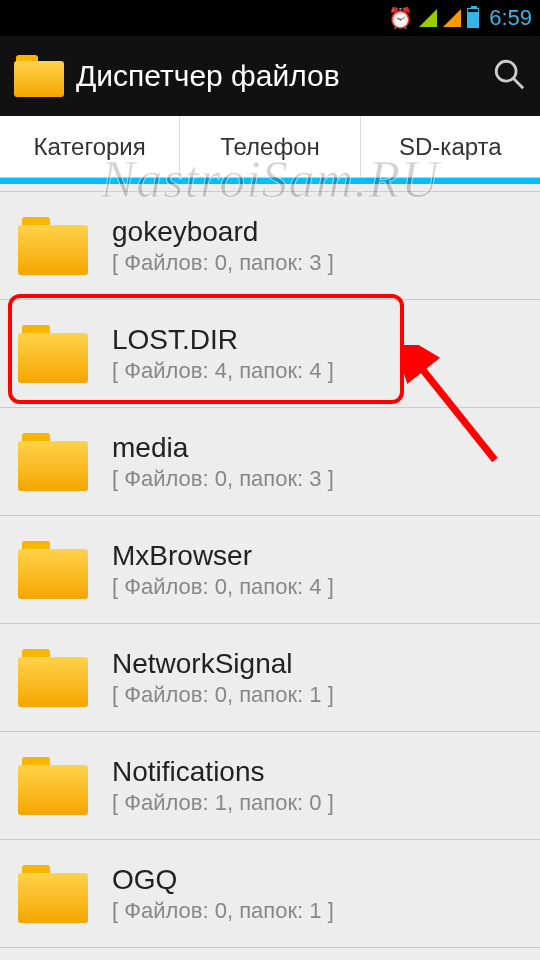  What do you see at coordinates (270, 462) in the screenshot?
I see `list-item: media [ Файлов: 0, папок: 3 ]` at bounding box center [270, 462].